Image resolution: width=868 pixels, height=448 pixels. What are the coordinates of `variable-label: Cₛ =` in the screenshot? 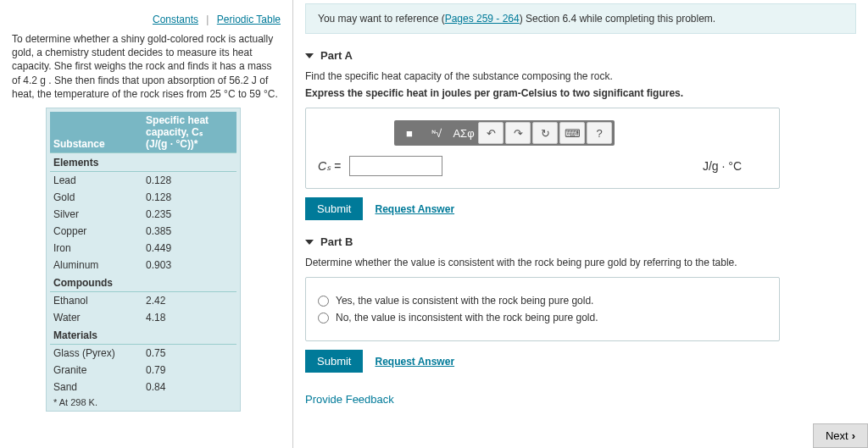 It's located at (329, 166).